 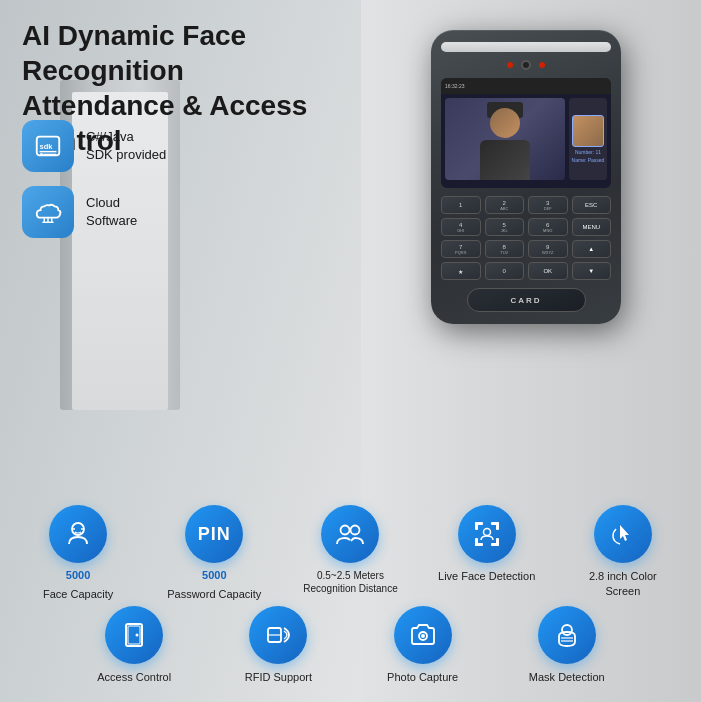 I want to click on key-ok: OK, so click(x=548, y=271).